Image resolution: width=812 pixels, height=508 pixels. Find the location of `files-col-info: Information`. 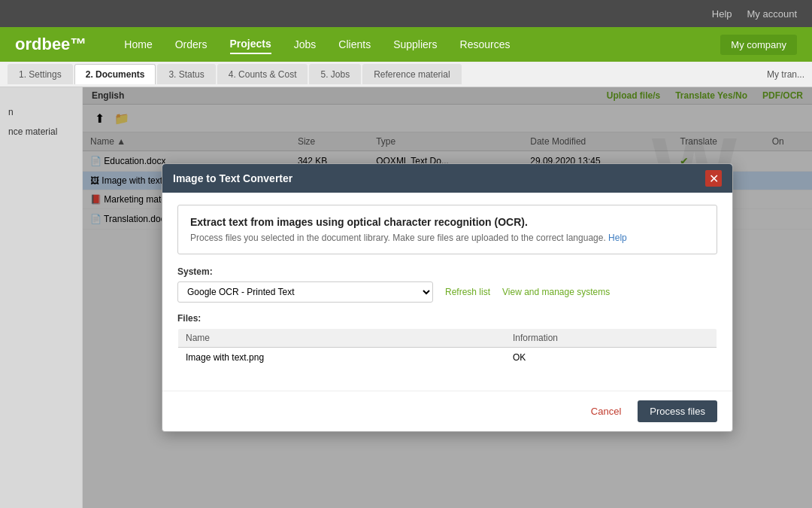

files-col-info: Information is located at coordinates (611, 339).